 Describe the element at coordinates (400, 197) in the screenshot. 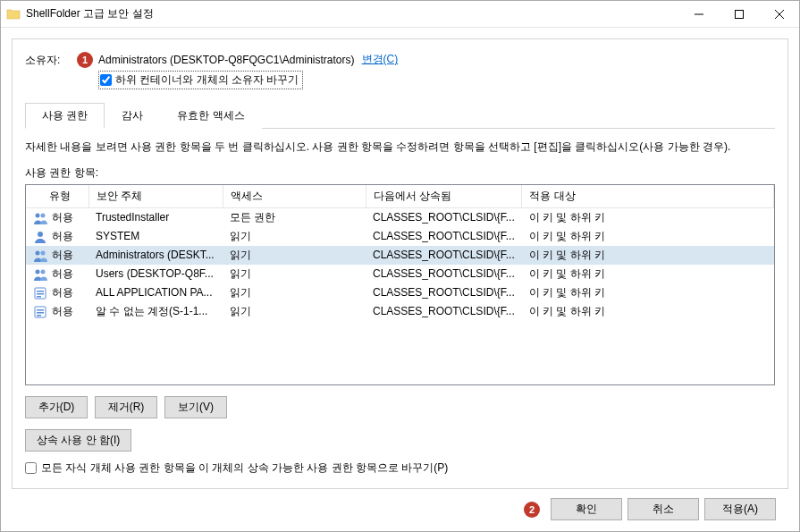

I see `table-header-row: 유형 보안 주체 액세스 다음에서 상속됨 적용 대상` at that location.